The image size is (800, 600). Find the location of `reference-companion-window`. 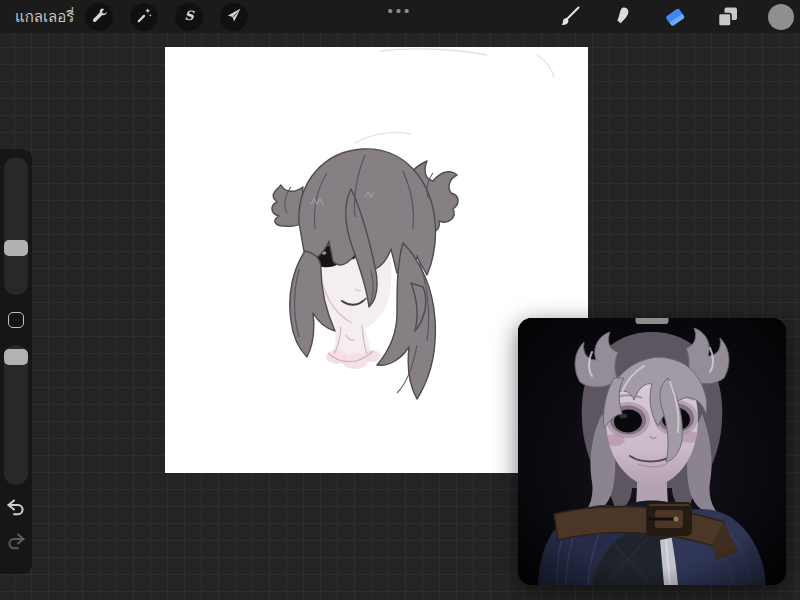

reference-companion-window is located at coordinates (652, 452).